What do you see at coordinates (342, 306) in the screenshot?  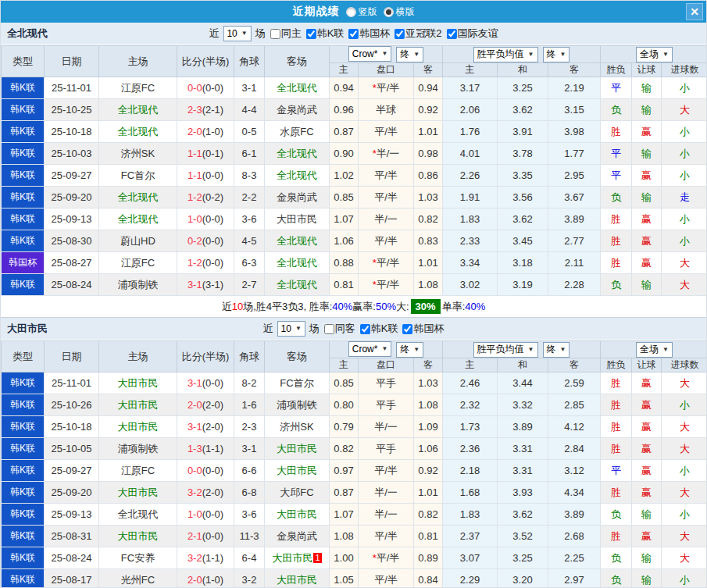 I see `summary-segment: 40%` at bounding box center [342, 306].